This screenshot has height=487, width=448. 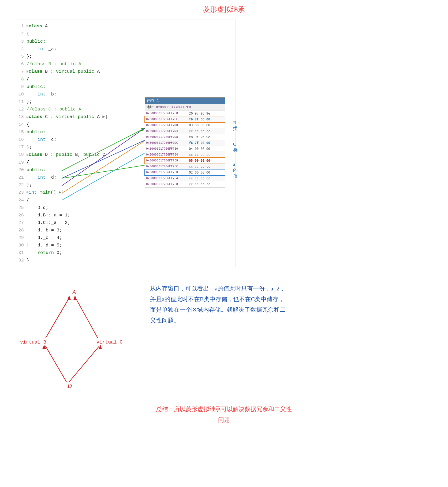 I want to click on diamond-diagram: A virtual B virtual C D, so click(x=75, y=338).